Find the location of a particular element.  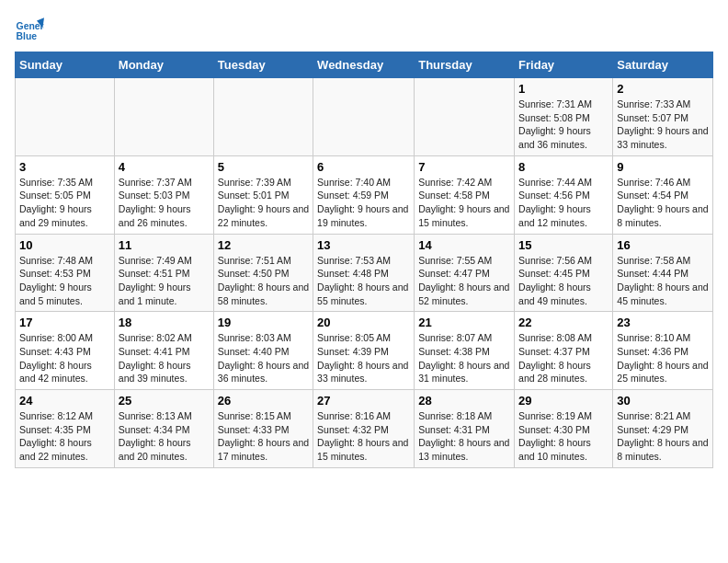

day-info: Sunrise: 7:51 AM Sunset: 4:50 PM Dayligh… is located at coordinates (263, 282).